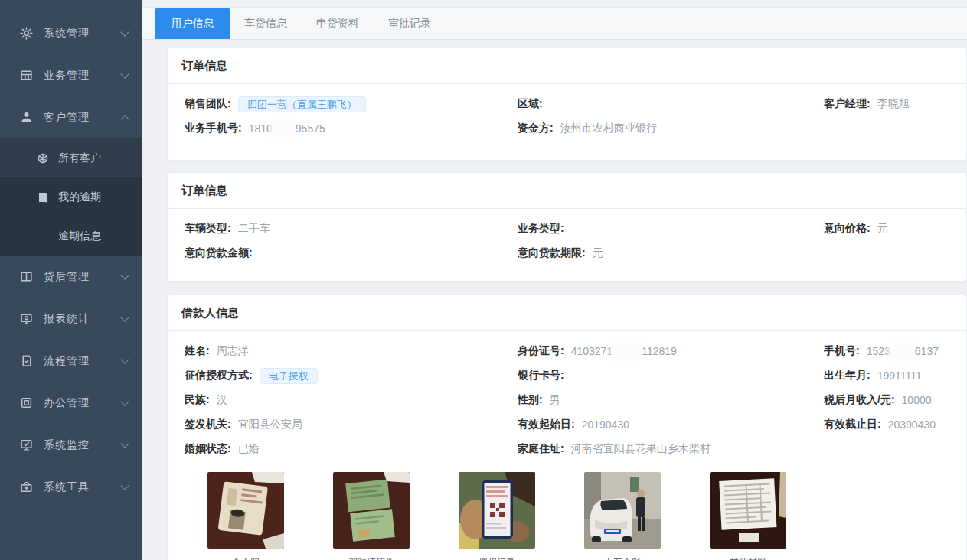 The image size is (967, 560). What do you see at coordinates (351, 129) in the screenshot?
I see `field-business-phone: 业务手机号: 181095575` at bounding box center [351, 129].